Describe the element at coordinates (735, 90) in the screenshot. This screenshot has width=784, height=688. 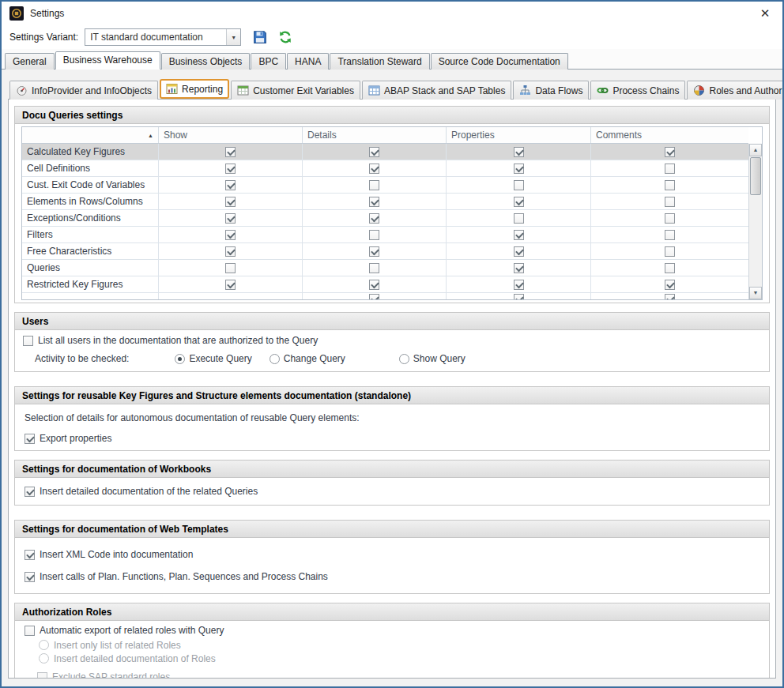
I see `sub-tab-roles-and-authorizations: Roles and Authorizations` at that location.